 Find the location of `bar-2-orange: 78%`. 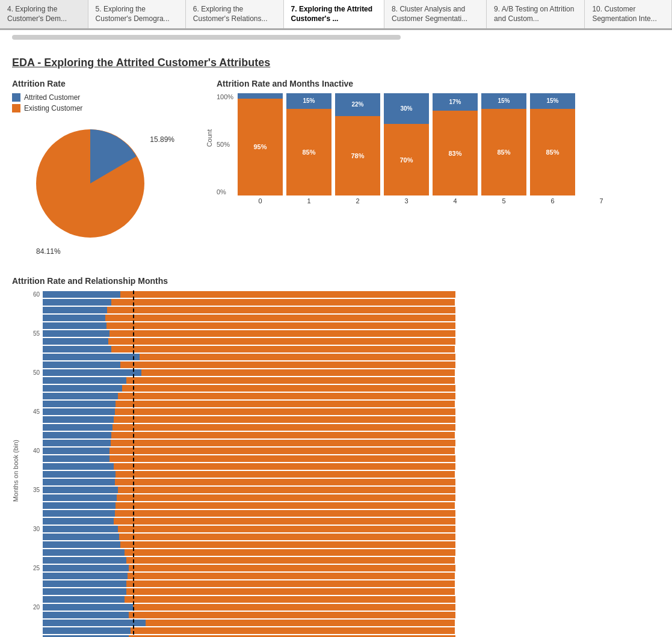

bar-2-orange: 78% is located at coordinates (357, 156).